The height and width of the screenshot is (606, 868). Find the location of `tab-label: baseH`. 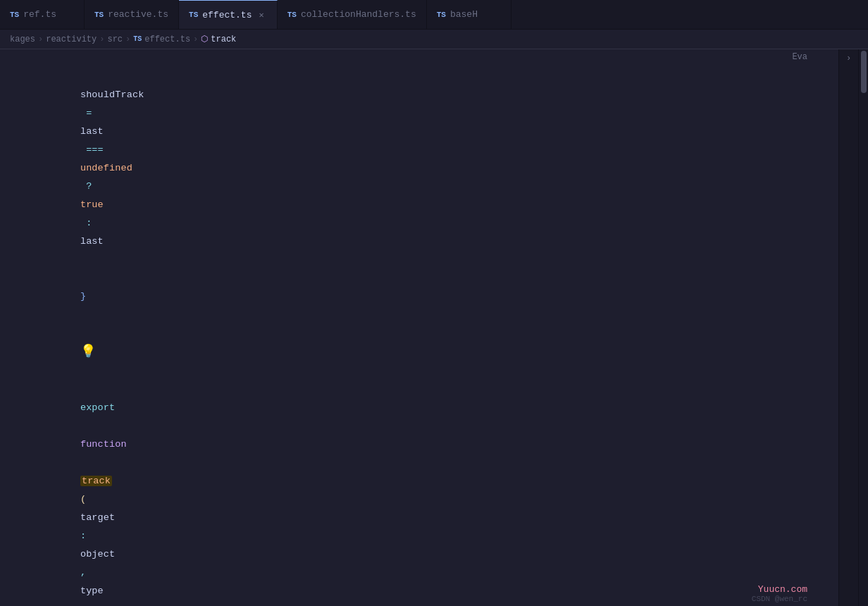

tab-label: baseH is located at coordinates (464, 14).